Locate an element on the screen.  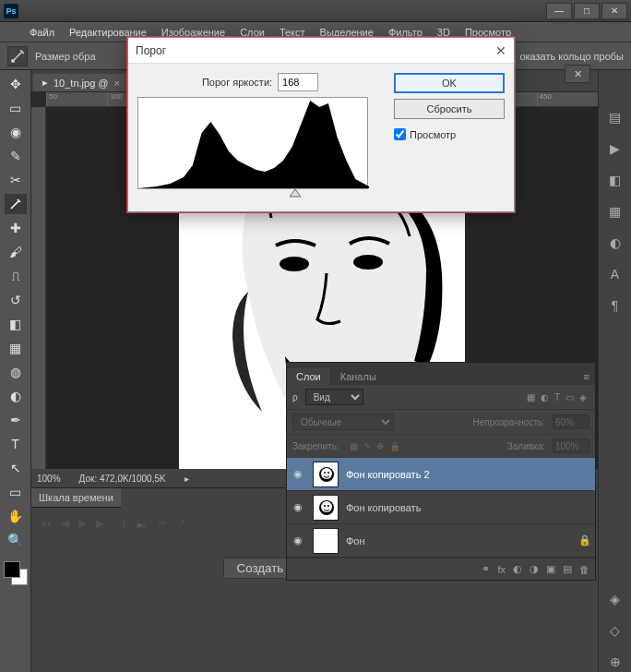
fill-input is located at coordinates (571, 446).